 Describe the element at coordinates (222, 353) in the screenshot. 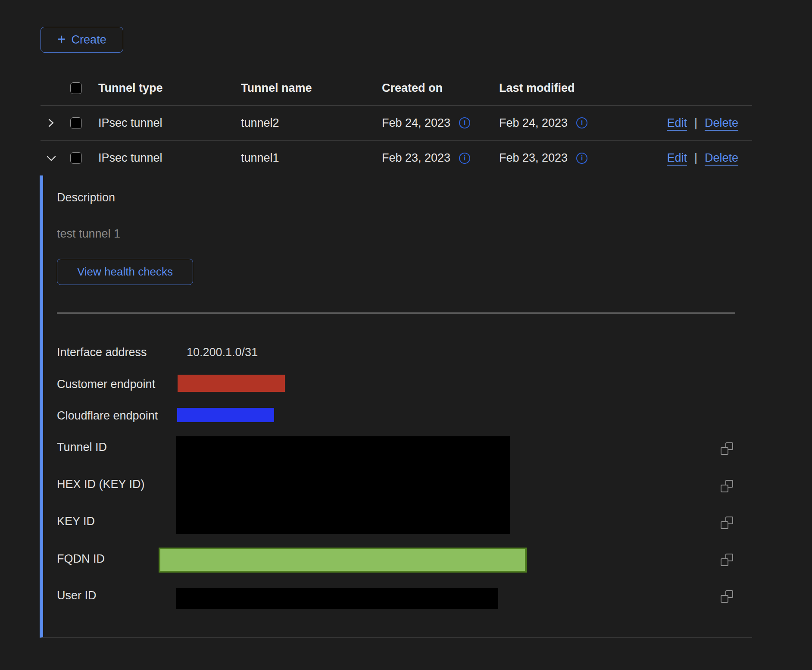

I see `interface-address-value: 10.200.1.0/31` at that location.